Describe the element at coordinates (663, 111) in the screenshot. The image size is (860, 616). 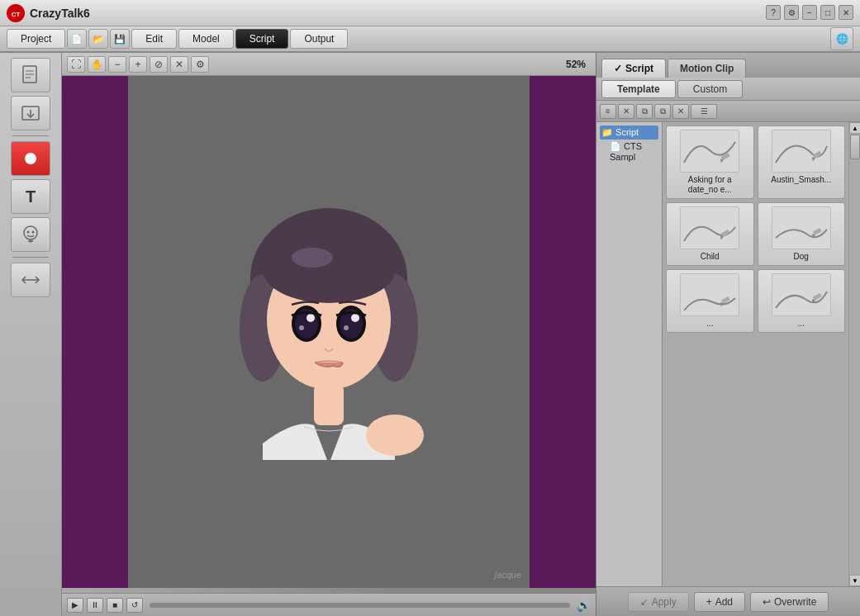
I see `rp-tool-4: ⧉` at that location.